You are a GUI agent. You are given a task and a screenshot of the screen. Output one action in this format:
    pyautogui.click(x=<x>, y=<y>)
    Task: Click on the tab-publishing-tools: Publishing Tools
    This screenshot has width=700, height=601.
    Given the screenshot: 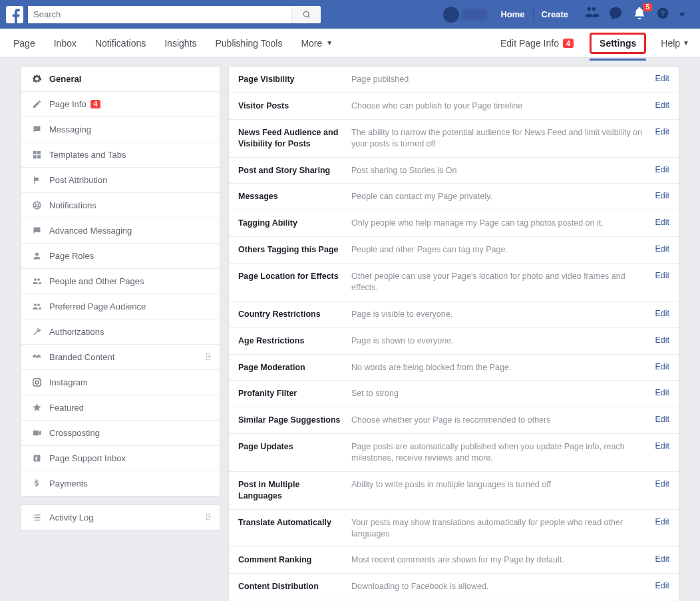 What is the action you would take?
    pyautogui.click(x=249, y=43)
    